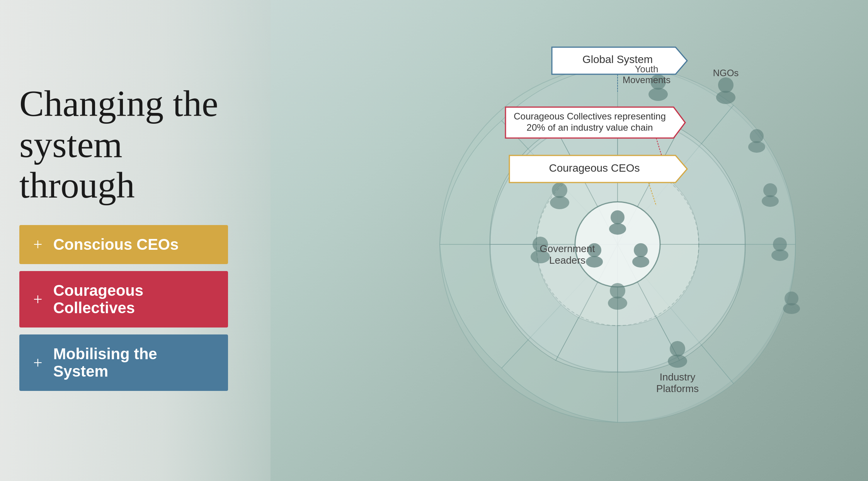  I want to click on government-leaders-label: Government, so click(567, 249).